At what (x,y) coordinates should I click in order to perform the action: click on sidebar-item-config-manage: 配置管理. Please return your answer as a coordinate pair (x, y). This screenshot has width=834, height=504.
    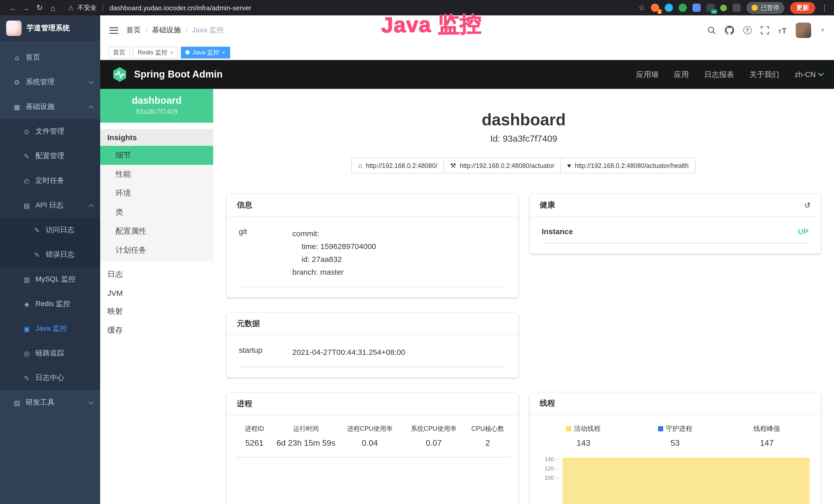
    Looking at the image, I should click on (50, 156).